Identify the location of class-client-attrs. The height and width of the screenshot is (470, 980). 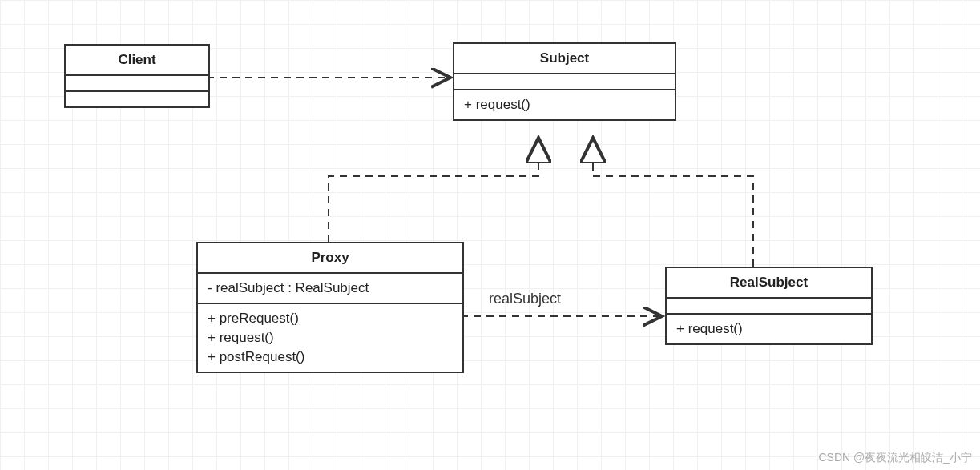
(137, 84).